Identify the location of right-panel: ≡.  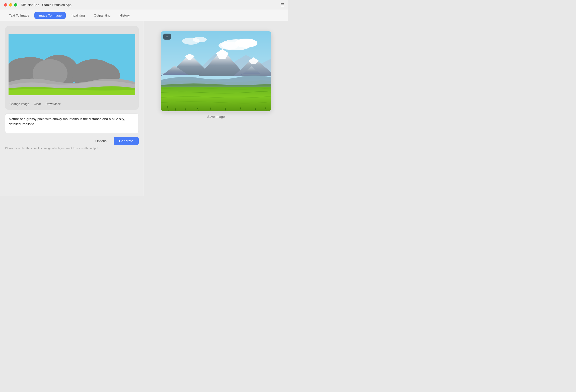
(216, 109).